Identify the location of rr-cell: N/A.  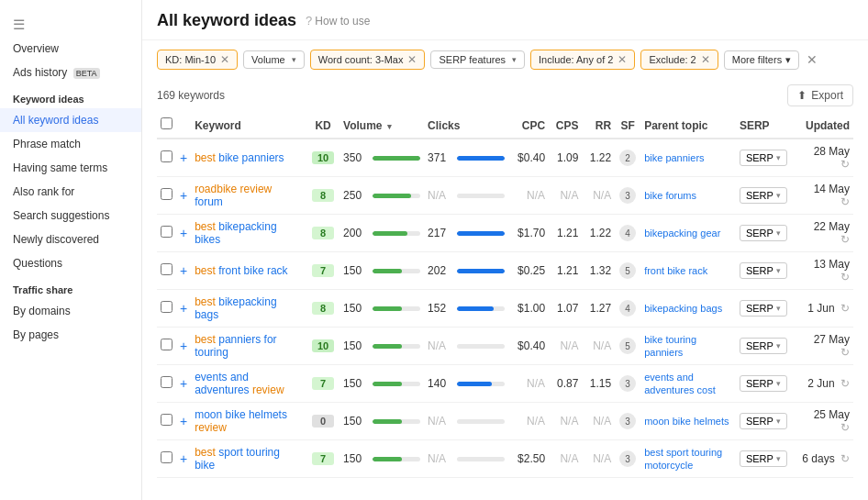
(598, 196).